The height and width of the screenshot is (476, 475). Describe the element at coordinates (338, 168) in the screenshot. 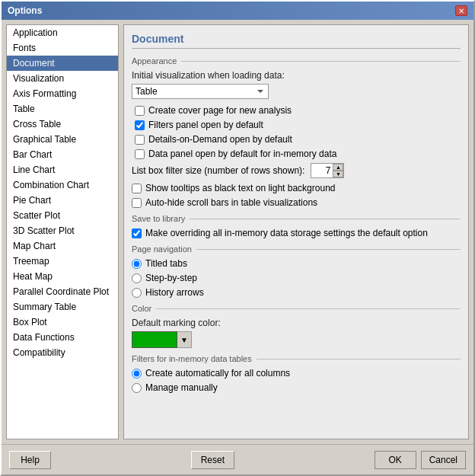

I see `spinner-up: ▲` at that location.